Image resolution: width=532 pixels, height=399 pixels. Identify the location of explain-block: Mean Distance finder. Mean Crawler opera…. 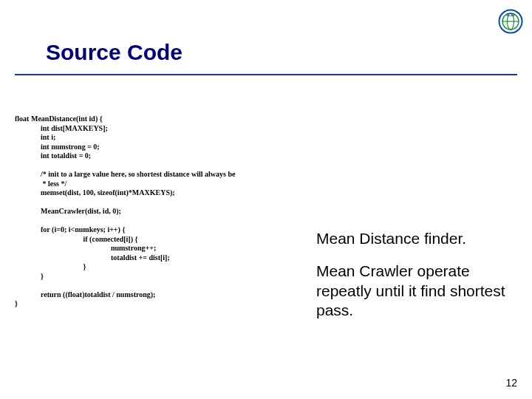
(416, 281).